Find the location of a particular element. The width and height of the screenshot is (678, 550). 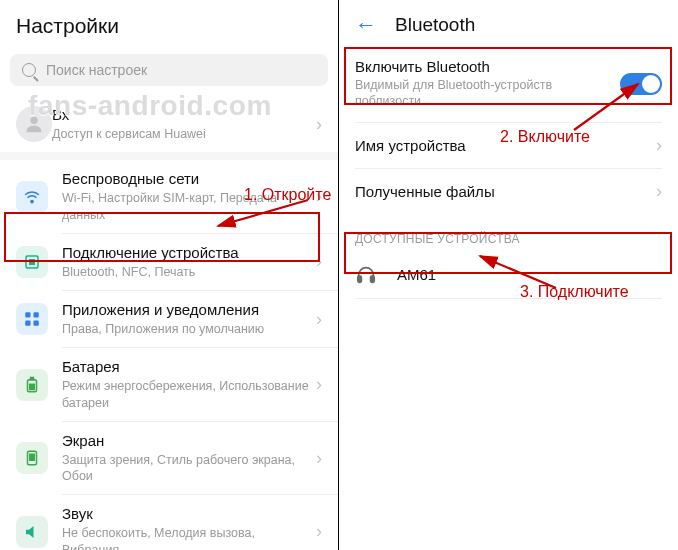

list-item-label: Приложения и уведомления is located at coordinates (186, 310).